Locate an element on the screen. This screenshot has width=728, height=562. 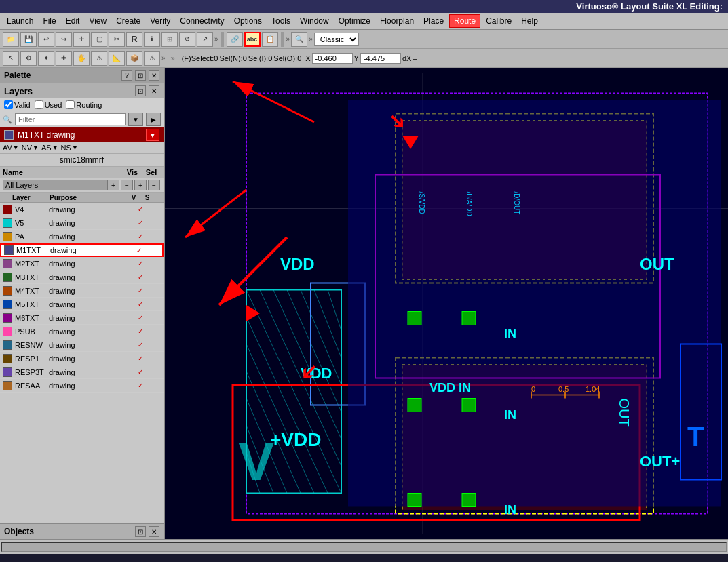
as-arrow: ▼ is located at coordinates (56, 148).